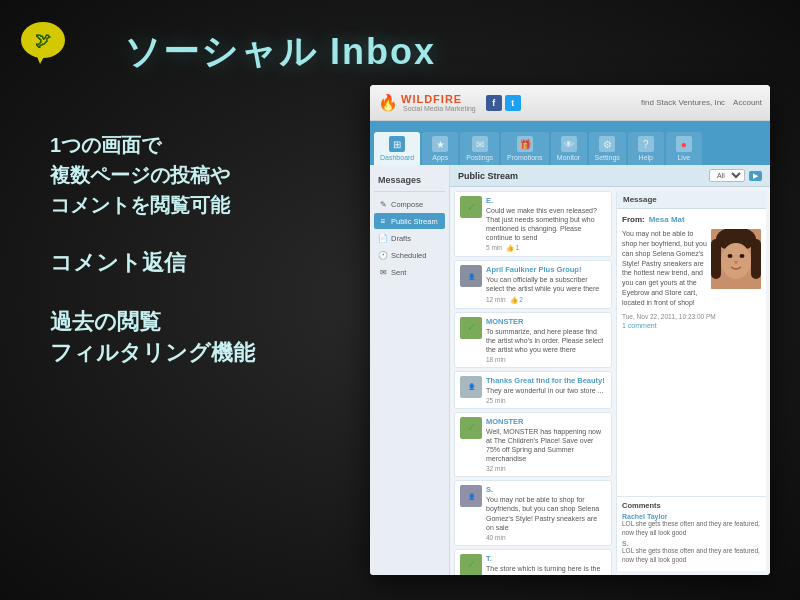 The image size is (800, 600). What do you see at coordinates (546, 422) in the screenshot?
I see `stream-item-name-5: MONSTER` at bounding box center [546, 422].